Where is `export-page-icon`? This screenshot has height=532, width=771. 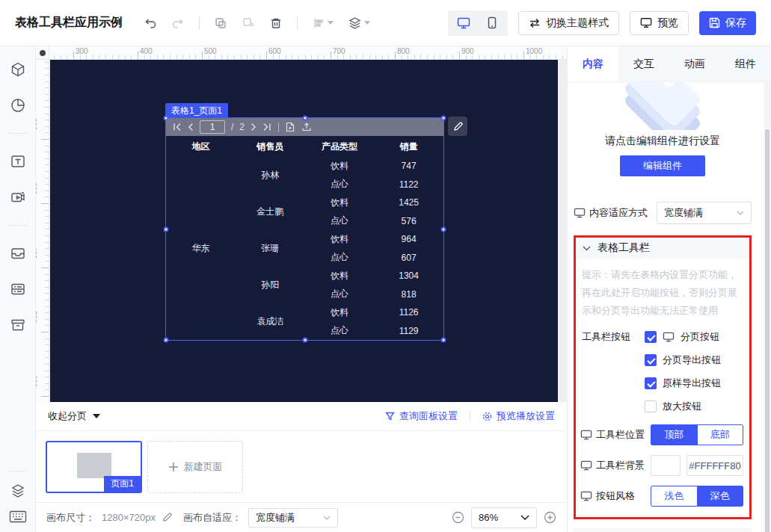 export-page-icon is located at coordinates (290, 127).